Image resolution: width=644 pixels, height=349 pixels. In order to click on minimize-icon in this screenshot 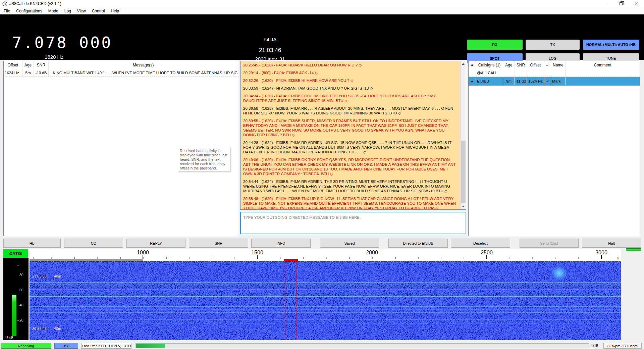, I will do `click(605, 4)`.